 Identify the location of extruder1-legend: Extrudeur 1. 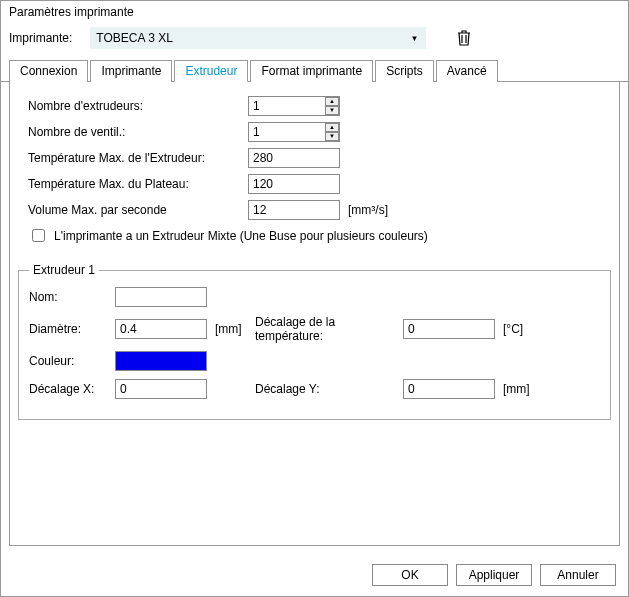
(64, 270).